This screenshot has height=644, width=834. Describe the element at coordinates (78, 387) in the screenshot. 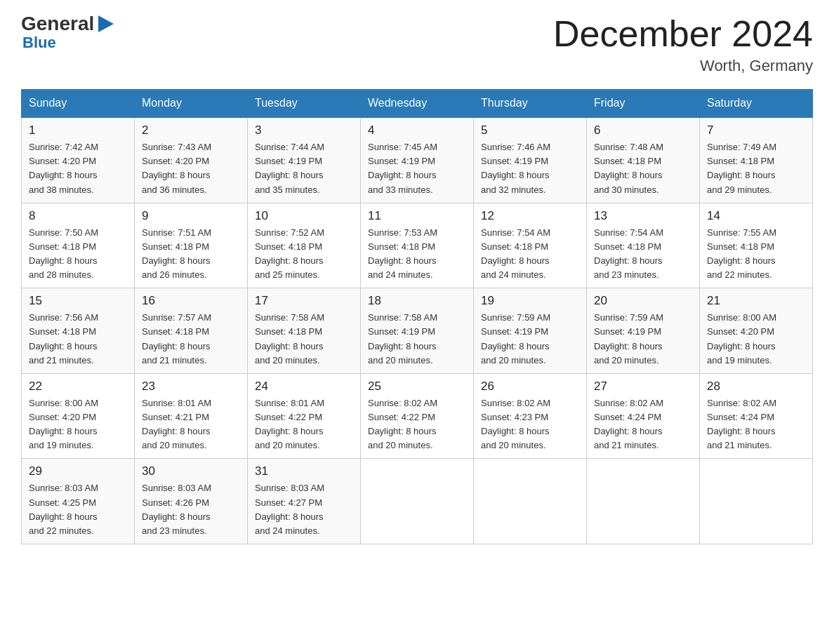

I see `day-number: 22` at that location.